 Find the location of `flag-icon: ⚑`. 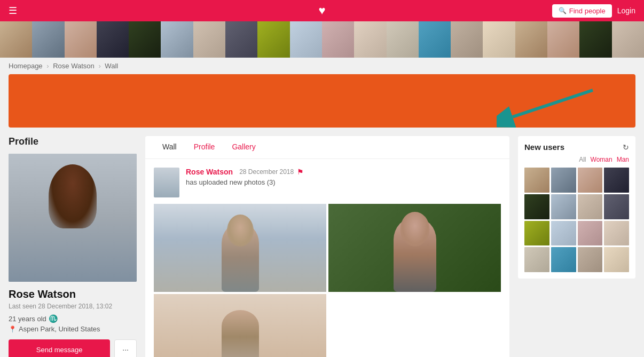

flag-icon: ⚑ is located at coordinates (300, 172).